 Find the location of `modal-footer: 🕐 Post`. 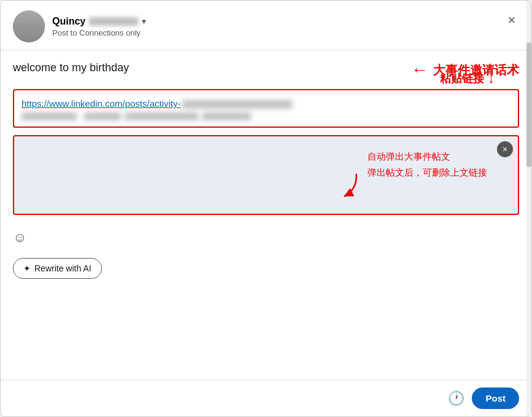

modal-footer: 🕐 Post is located at coordinates (266, 398).